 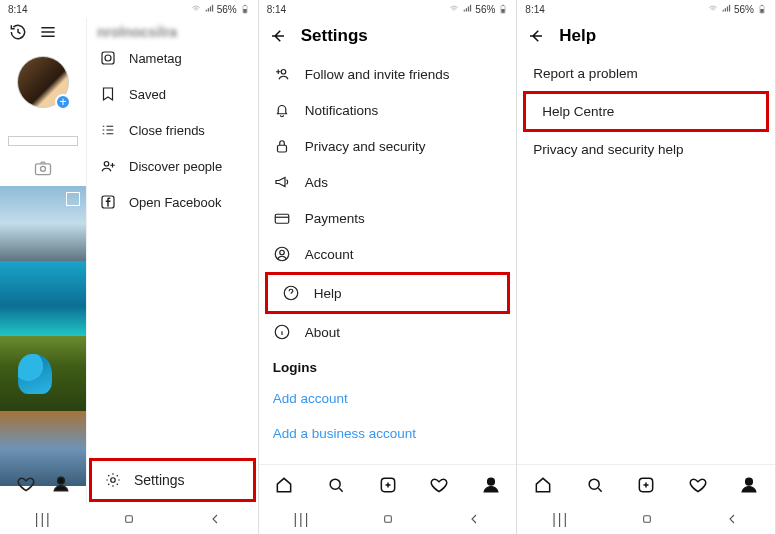 What do you see at coordinates (388, 398) in the screenshot?
I see `login-add-account: Add account` at bounding box center [388, 398].